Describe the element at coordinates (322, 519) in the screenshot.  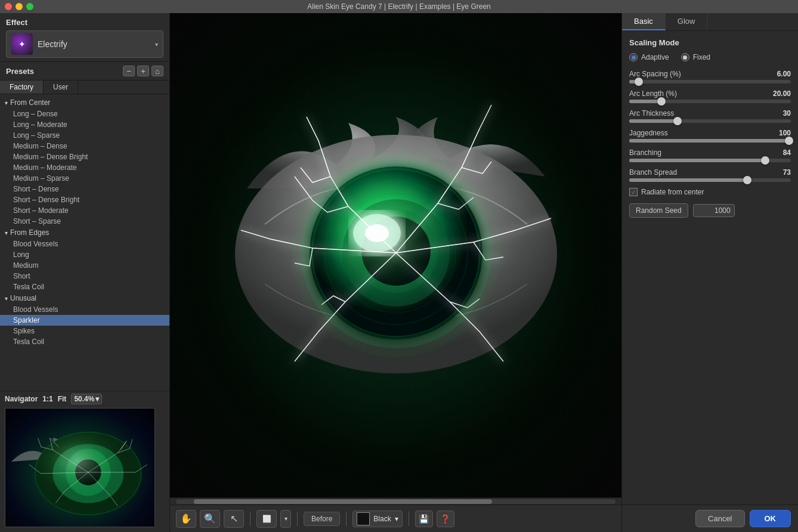
I see `before-button: Before` at that location.